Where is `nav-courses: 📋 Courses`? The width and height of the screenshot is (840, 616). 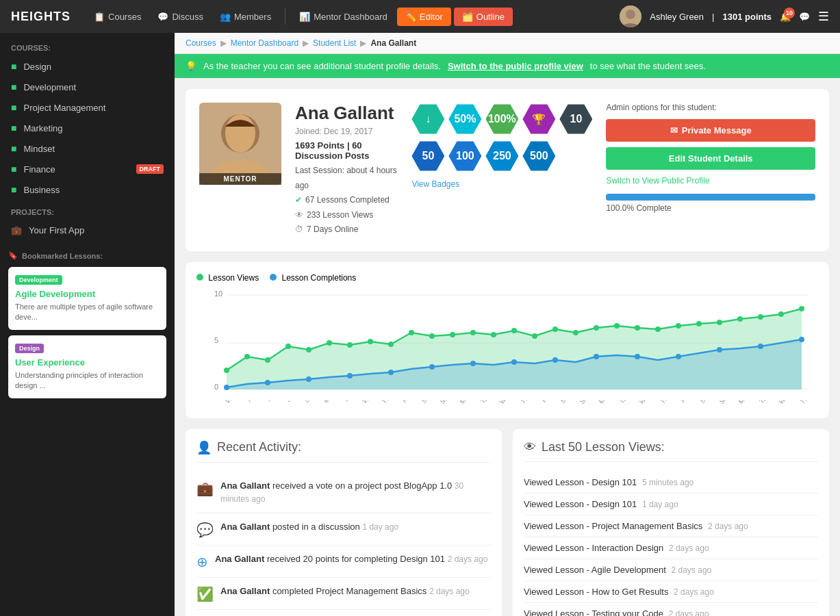 nav-courses: 📋 Courses is located at coordinates (118, 16).